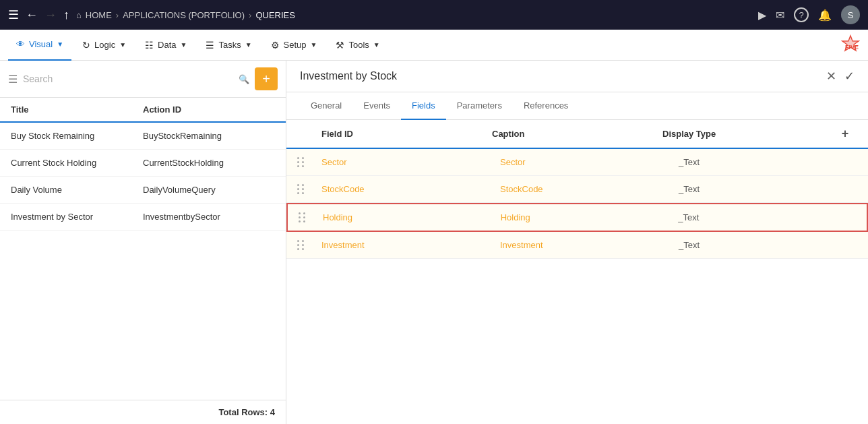  I want to click on field-row-selected: Holding Holding _Text, so click(577, 217).